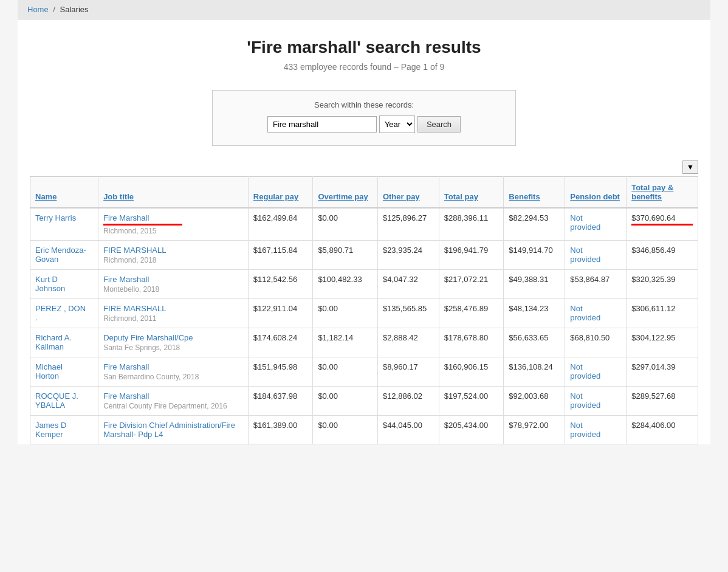 Image resolution: width=728 pixels, height=572 pixels. What do you see at coordinates (595, 197) in the screenshot?
I see `sort-pension-debt: Pension debt` at bounding box center [595, 197].